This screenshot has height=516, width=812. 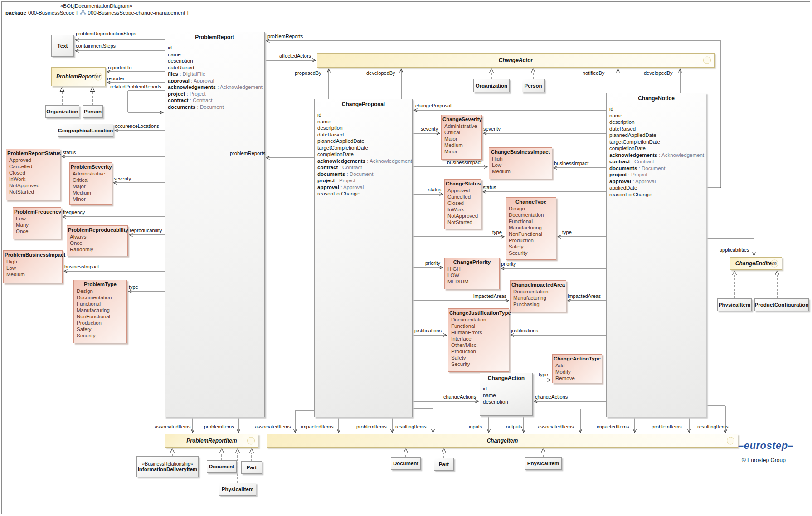 I want to click on node-physical-item-right: PhysicalItem, so click(x=734, y=305).